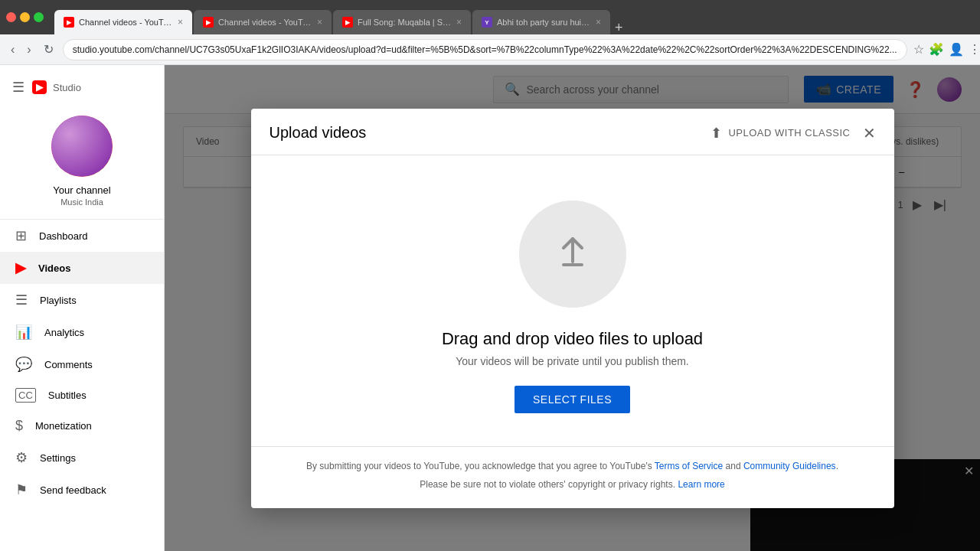 This screenshot has height=551, width=980. Describe the element at coordinates (58, 458) in the screenshot. I see `settings-label: Settings` at that location.